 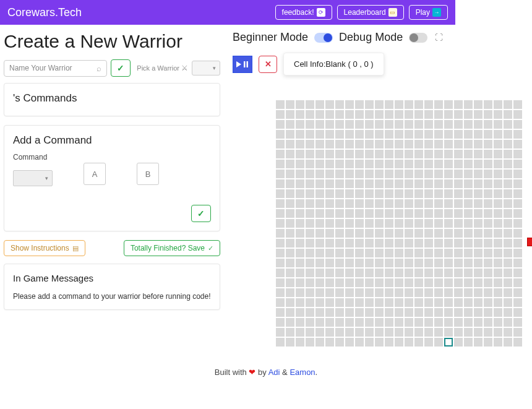 I want to click on confirm-name-button: ✓, so click(x=121, y=68).